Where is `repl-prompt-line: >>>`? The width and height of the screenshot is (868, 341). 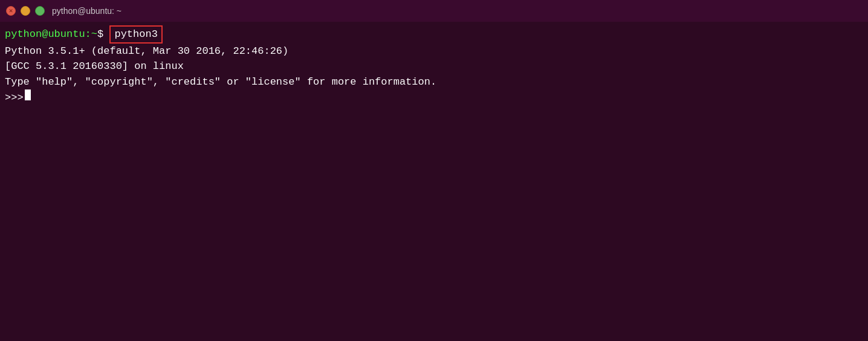 repl-prompt-line: >>> is located at coordinates (434, 98).